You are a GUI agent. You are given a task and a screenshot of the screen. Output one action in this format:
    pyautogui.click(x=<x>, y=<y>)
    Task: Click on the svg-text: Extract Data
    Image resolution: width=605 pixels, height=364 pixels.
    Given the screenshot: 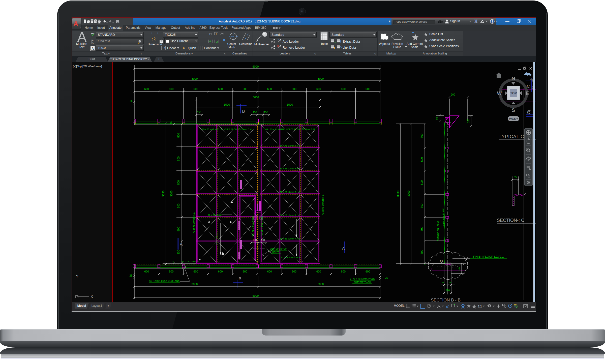 What is the action you would take?
    pyautogui.click(x=351, y=42)
    